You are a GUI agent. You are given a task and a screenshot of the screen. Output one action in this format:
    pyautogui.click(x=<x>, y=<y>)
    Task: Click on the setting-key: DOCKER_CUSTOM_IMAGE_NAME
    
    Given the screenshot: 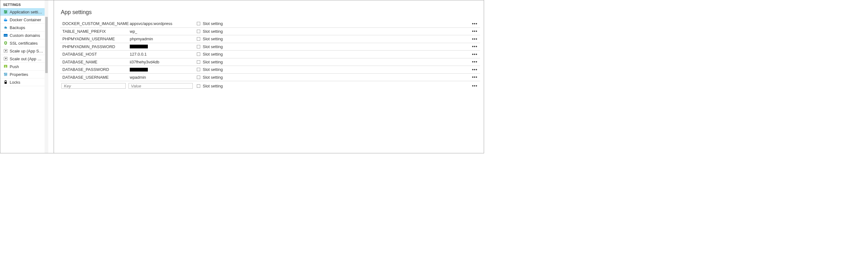 What is the action you would take?
    pyautogui.click(x=95, y=24)
    